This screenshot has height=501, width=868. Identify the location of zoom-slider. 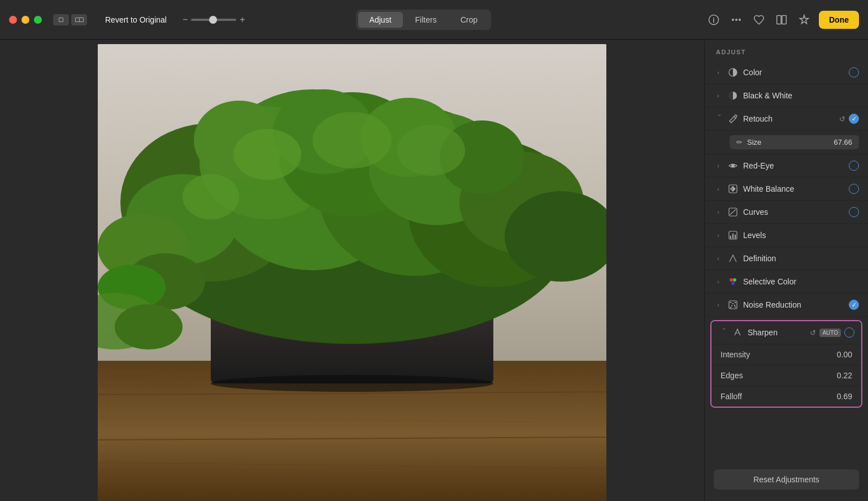
(214, 20).